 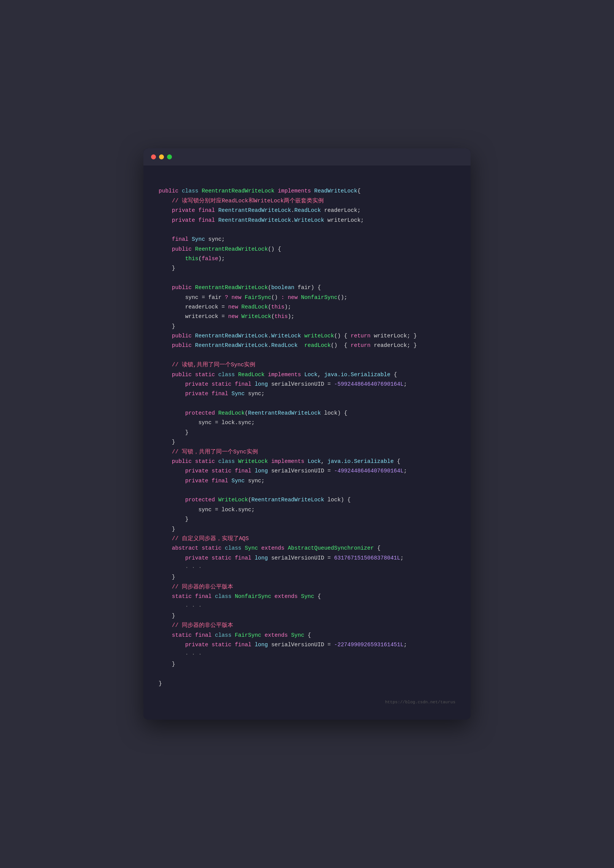 What do you see at coordinates (307, 596) in the screenshot?
I see `code-line: static final class NonfairSync extends S…` at bounding box center [307, 596].